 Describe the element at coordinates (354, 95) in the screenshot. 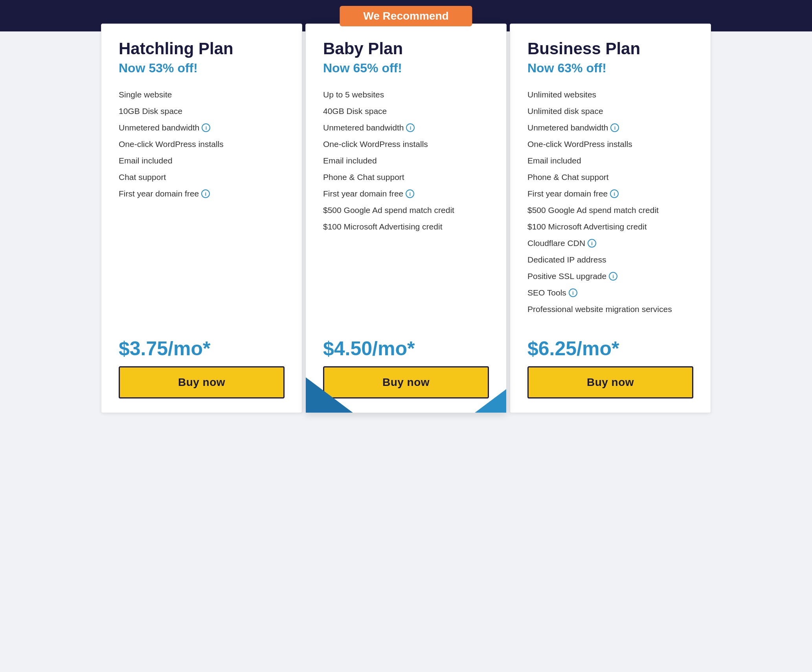

I see `feature-text: Up to 5 websites` at that location.